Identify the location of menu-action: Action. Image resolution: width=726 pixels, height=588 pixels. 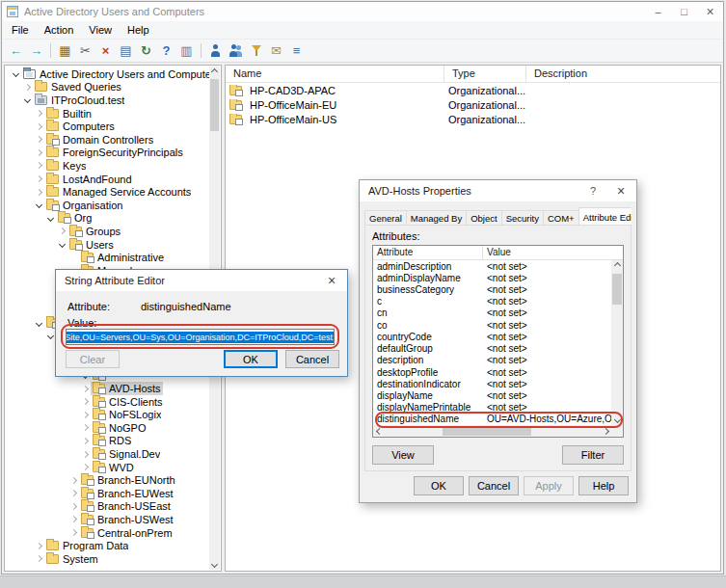
(60, 30).